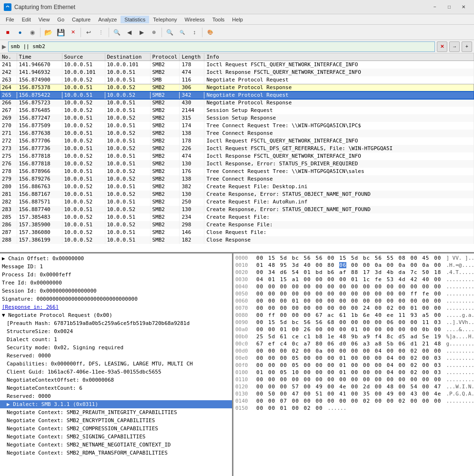 Image resolution: width=474 pixels, height=476 pixels. I want to click on zoom-in-button: 🔍, so click(170, 32).